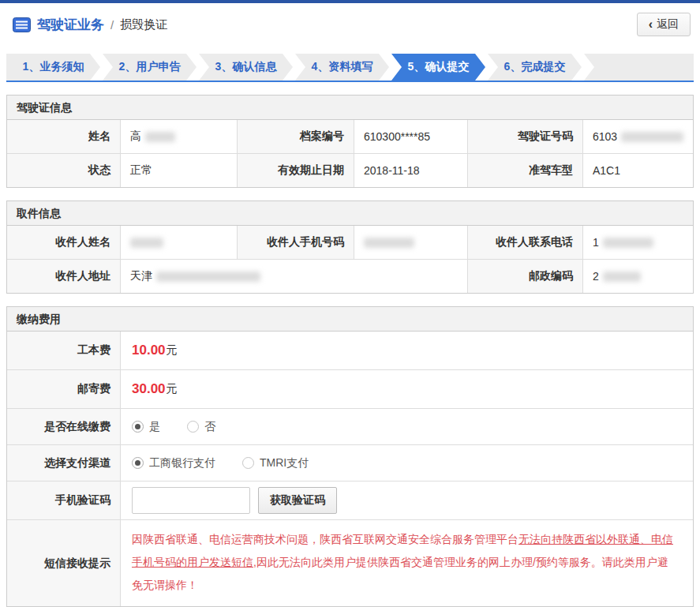 This screenshot has width=700, height=607. What do you see at coordinates (64, 389) in the screenshot?
I see `postage-fee-label: 邮寄费` at bounding box center [64, 389].